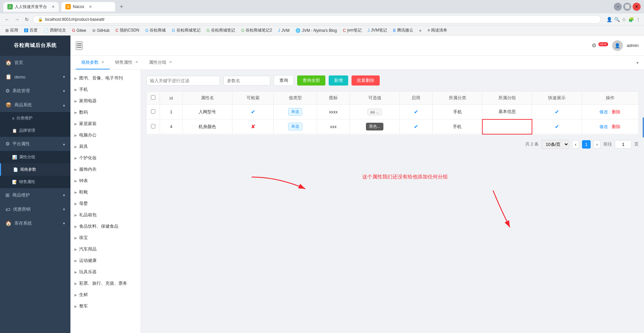  What do you see at coordinates (105, 272) in the screenshot?
I see `tree-item-toys: ▶ 玩具乐器` at bounding box center [105, 272].